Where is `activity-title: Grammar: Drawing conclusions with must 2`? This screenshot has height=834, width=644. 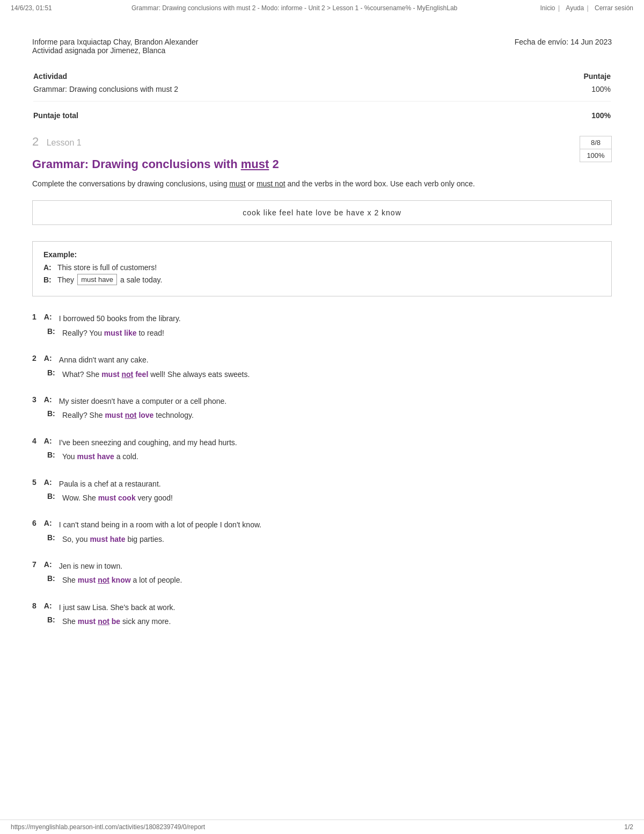
activity-title: Grammar: Drawing conclusions with must 2 is located at coordinates (322, 164).